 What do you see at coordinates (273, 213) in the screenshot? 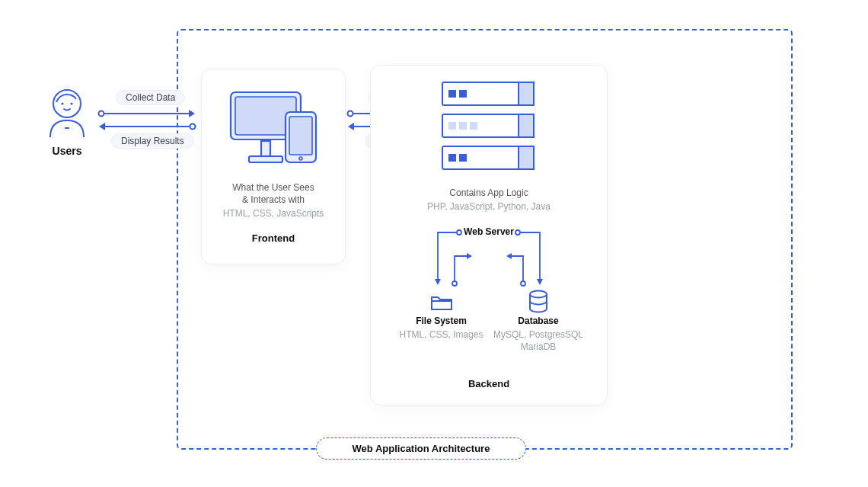
I see `frontend-tech: HTML, CSS, JavaScripts` at bounding box center [273, 213].